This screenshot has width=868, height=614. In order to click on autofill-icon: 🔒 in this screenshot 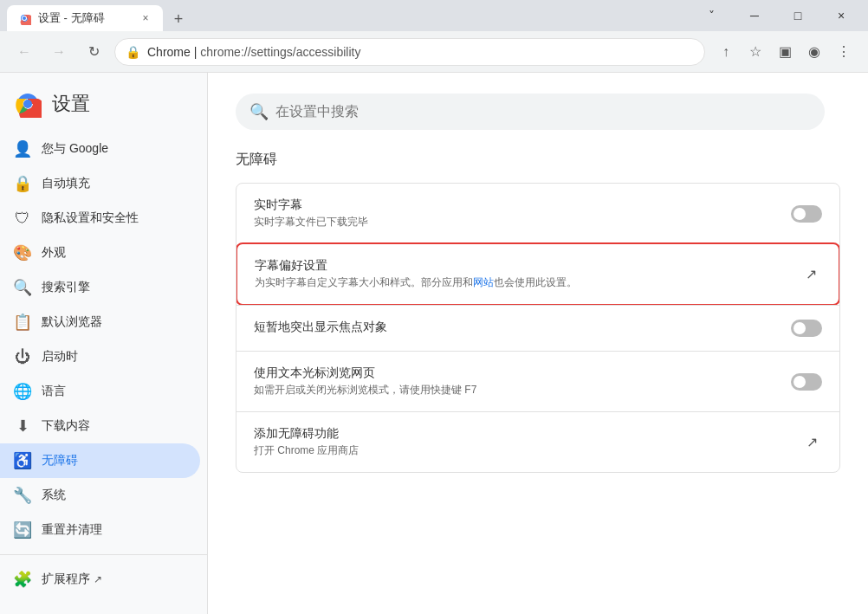, I will do `click(23, 184)`.